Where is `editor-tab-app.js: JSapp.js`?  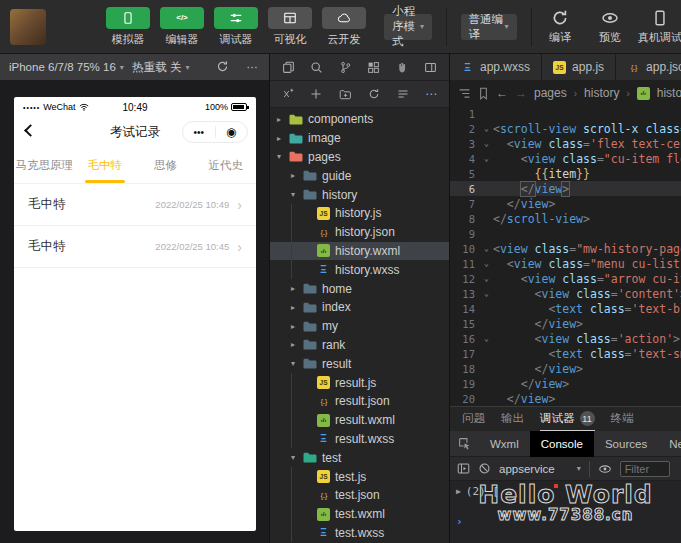
editor-tab-app.js: JSapp.js is located at coordinates (579, 67).